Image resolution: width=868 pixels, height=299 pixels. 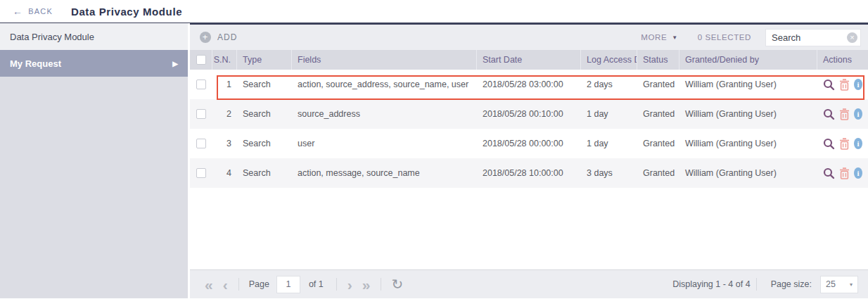 What do you see at coordinates (529, 114) in the screenshot?
I see `cell-start-date: 2018/05/28 00:10:00` at bounding box center [529, 114].